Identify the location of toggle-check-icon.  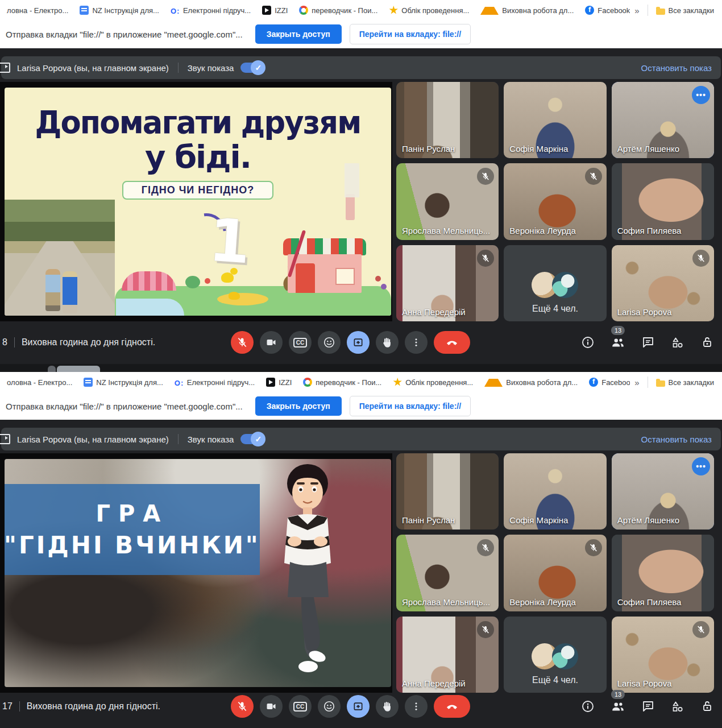
(258, 68).